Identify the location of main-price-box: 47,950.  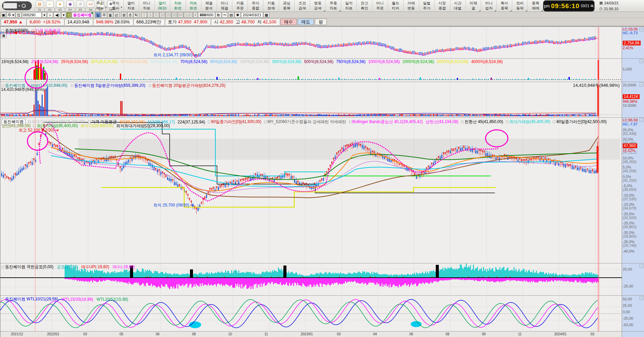
(630, 146).